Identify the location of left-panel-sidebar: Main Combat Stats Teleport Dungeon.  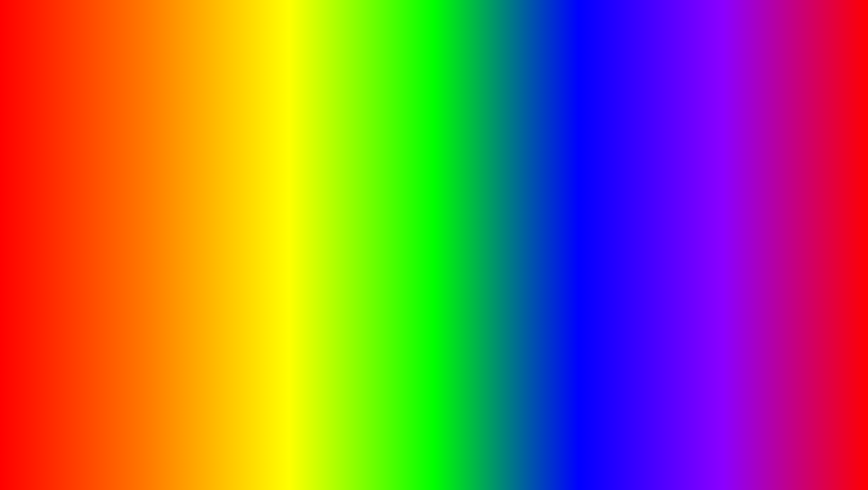
(57, 216).